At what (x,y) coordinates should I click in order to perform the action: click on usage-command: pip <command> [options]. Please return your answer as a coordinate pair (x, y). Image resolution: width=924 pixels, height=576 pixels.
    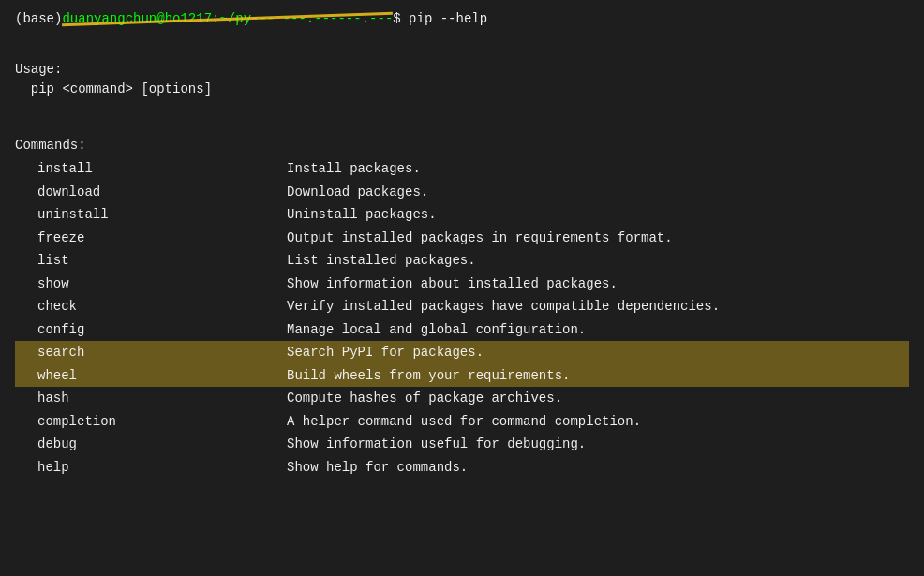
    Looking at the image, I should click on (462, 90).